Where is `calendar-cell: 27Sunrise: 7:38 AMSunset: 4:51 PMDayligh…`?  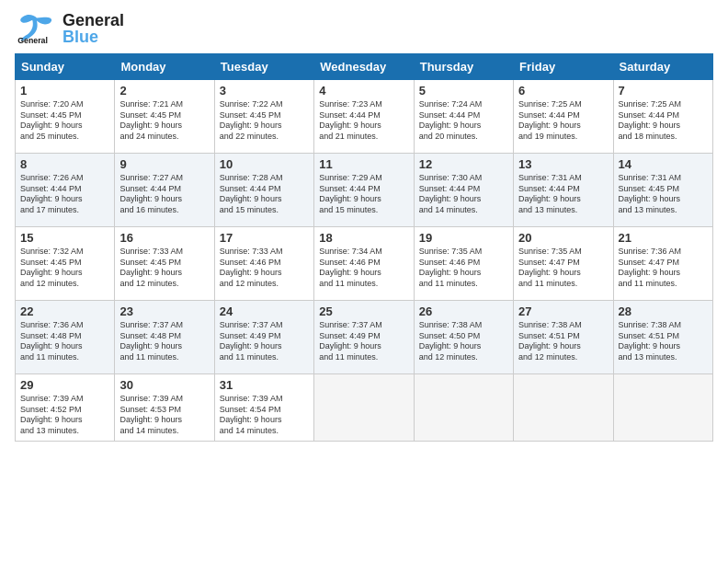 calendar-cell: 27Sunrise: 7:38 AMSunset: 4:51 PMDayligh… is located at coordinates (563, 338).